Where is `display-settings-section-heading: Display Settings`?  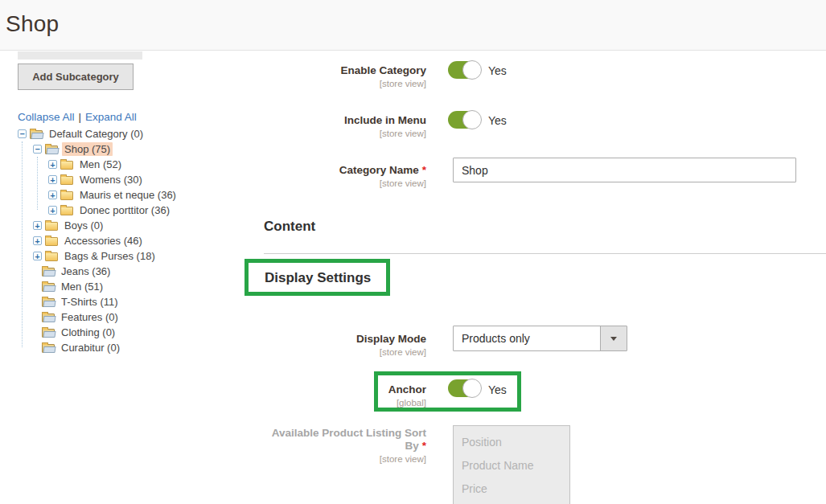
display-settings-section-heading: Display Settings is located at coordinates (318, 278).